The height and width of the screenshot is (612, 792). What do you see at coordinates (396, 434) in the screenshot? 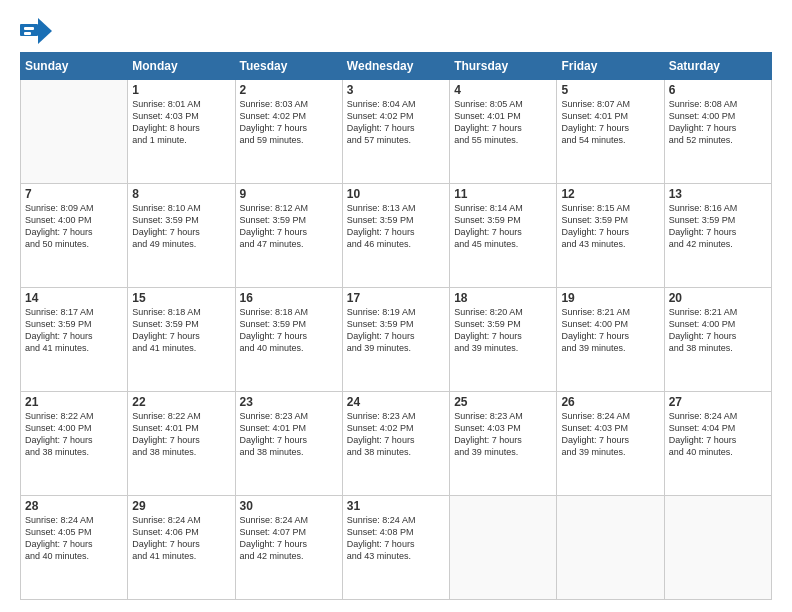
I see `cell-info: Sunrise: 8:23 AMSunset: 4:02 PMDaylight:…` at bounding box center [396, 434].